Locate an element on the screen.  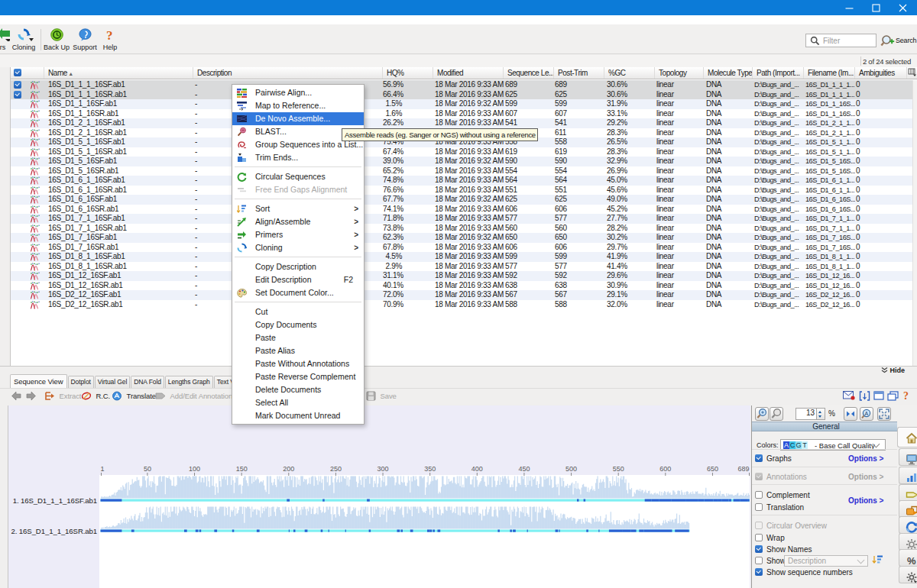
show-field-dropdown: Description is located at coordinates (826, 561).